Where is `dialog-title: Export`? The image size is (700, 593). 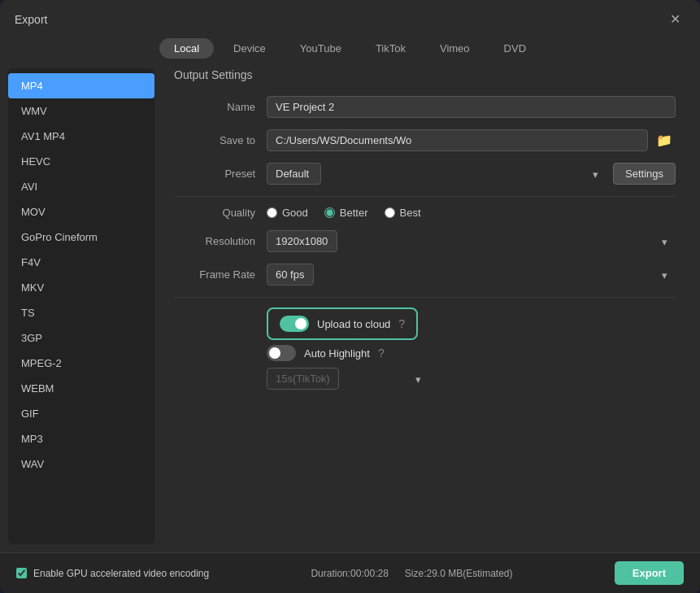 dialog-title: Export is located at coordinates (31, 20).